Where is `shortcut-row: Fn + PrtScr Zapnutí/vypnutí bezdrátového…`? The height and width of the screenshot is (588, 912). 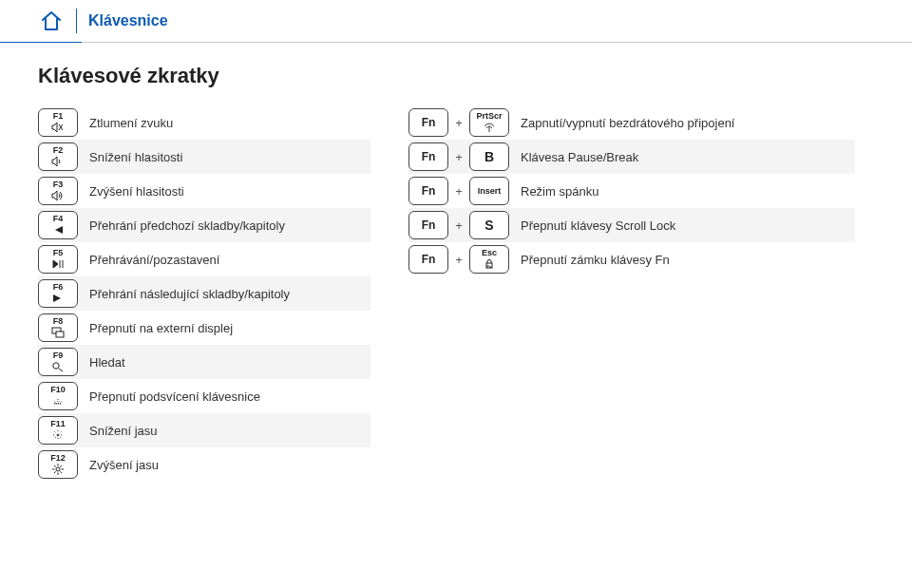
shortcut-row: Fn + PrtScr Zapnutí/vypnutí bezdrátového… is located at coordinates (632, 123).